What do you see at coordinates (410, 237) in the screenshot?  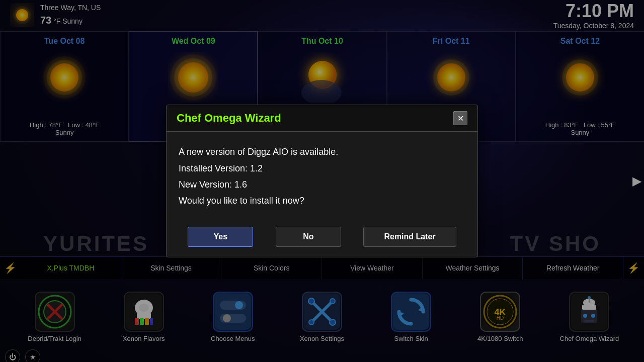 I see `modal-remind-later-button: Remind Later` at bounding box center [410, 237].